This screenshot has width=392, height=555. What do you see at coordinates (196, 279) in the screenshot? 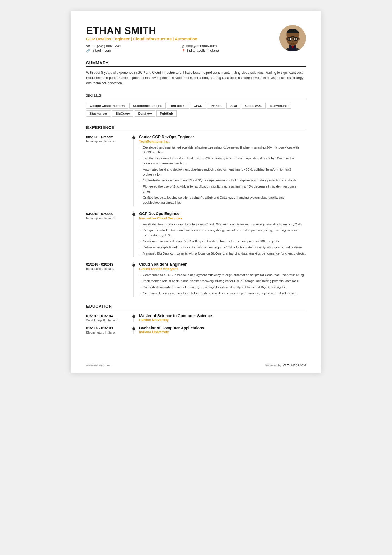
I see `experience-item: 01/2015 - 02/2018 Indianapolis, Indiana …` at bounding box center [196, 279].